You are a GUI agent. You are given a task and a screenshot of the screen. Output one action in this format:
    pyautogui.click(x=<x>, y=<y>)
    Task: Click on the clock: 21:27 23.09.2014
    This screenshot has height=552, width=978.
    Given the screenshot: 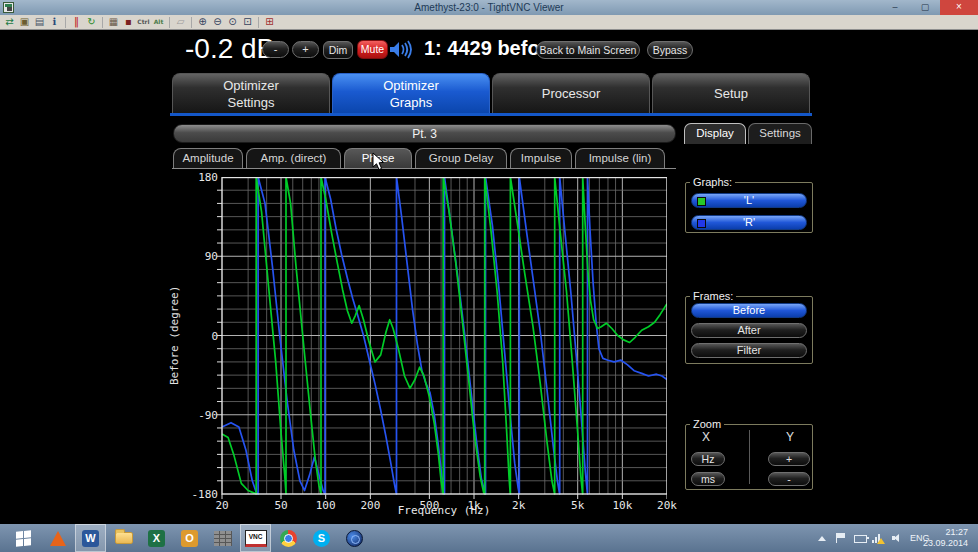 What is the action you would take?
    pyautogui.click(x=946, y=538)
    